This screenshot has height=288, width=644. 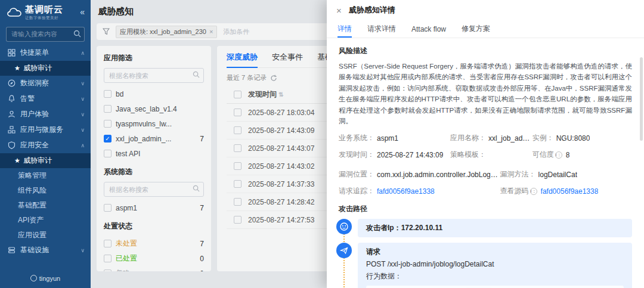 I want to click on app-filter-item-count: 7, so click(x=202, y=139).